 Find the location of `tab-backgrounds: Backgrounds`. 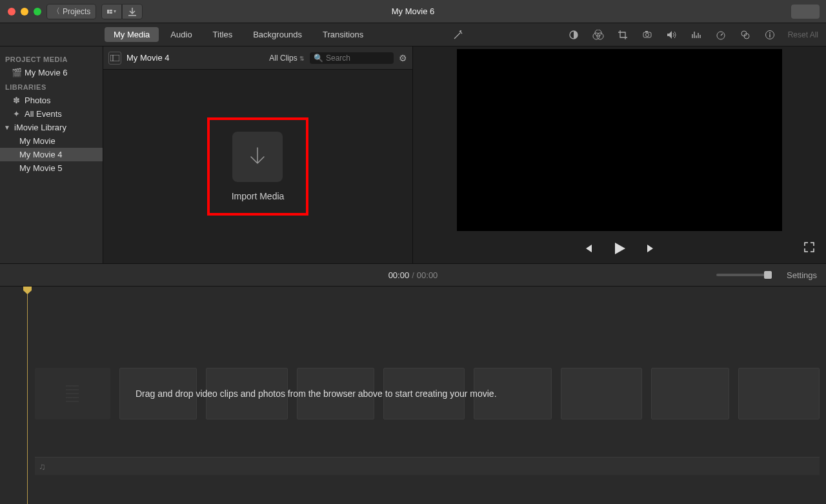

tab-backgrounds: Backgrounds is located at coordinates (277, 35).